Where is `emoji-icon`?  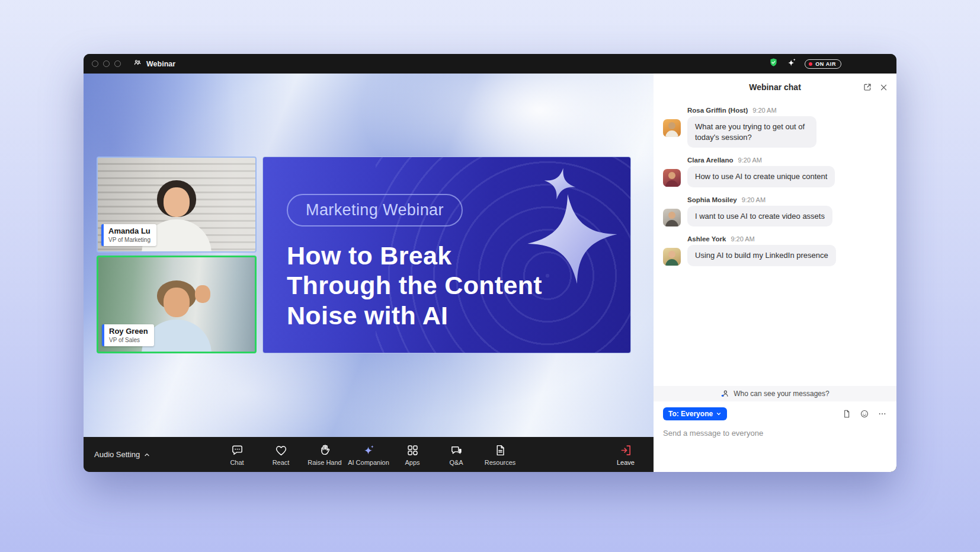 emoji-icon is located at coordinates (864, 414).